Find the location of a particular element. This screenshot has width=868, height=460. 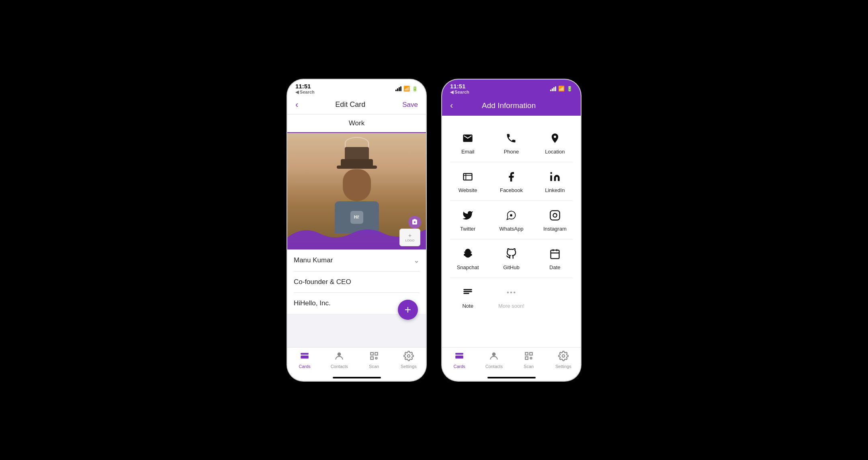

title-field-row: Co-founder & CEO is located at coordinates (357, 282).